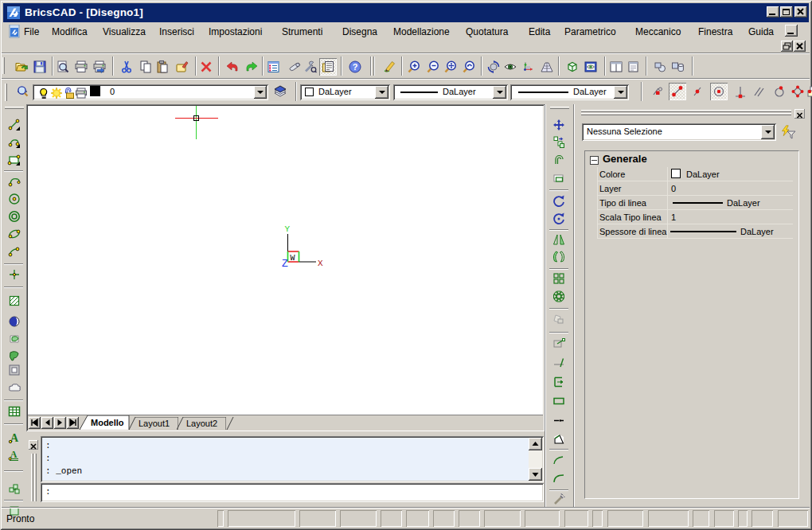  What do you see at coordinates (285, 264) in the screenshot?
I see `svg-text: Z` at bounding box center [285, 264].